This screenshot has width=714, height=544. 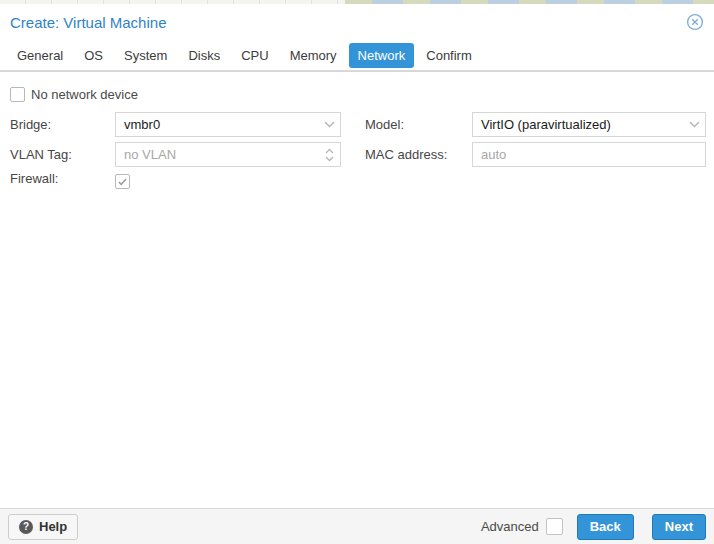 I want to click on advanced-checkbox, so click(x=554, y=526).